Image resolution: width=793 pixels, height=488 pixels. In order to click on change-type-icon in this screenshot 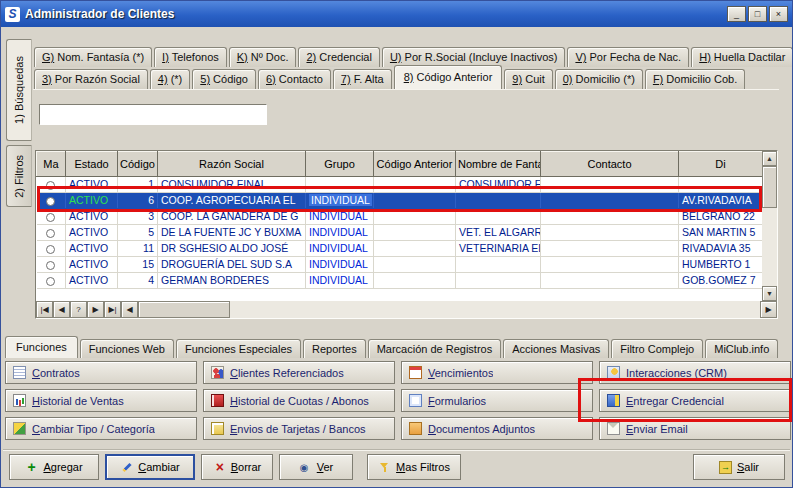, I will do `click(20, 428)`.